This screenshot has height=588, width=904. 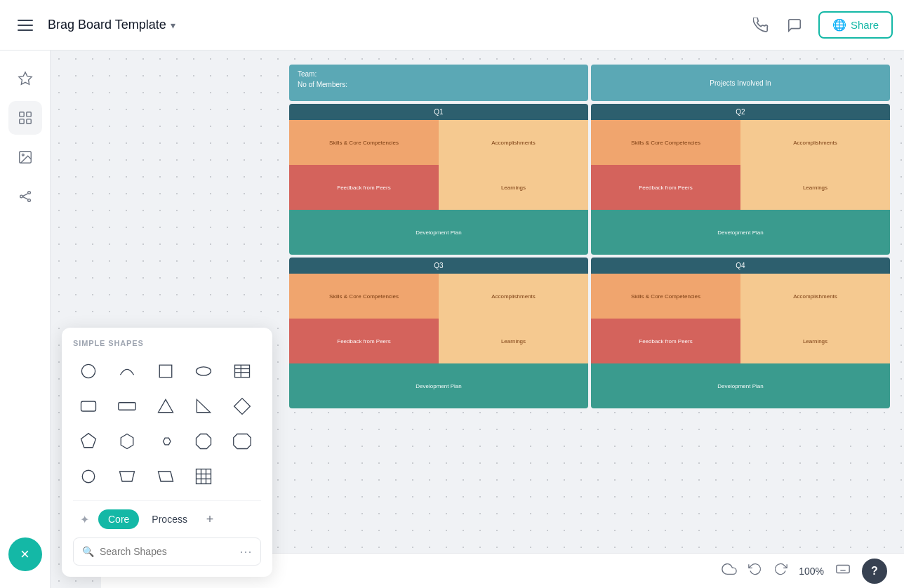 What do you see at coordinates (246, 552) in the screenshot?
I see `search-more-icon: ⋯` at bounding box center [246, 552].